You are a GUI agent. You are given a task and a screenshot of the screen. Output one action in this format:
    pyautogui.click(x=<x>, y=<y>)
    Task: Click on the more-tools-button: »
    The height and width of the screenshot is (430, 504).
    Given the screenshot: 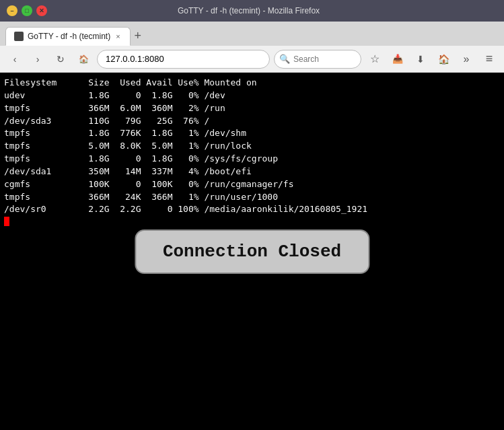 What is the action you would take?
    pyautogui.click(x=466, y=59)
    